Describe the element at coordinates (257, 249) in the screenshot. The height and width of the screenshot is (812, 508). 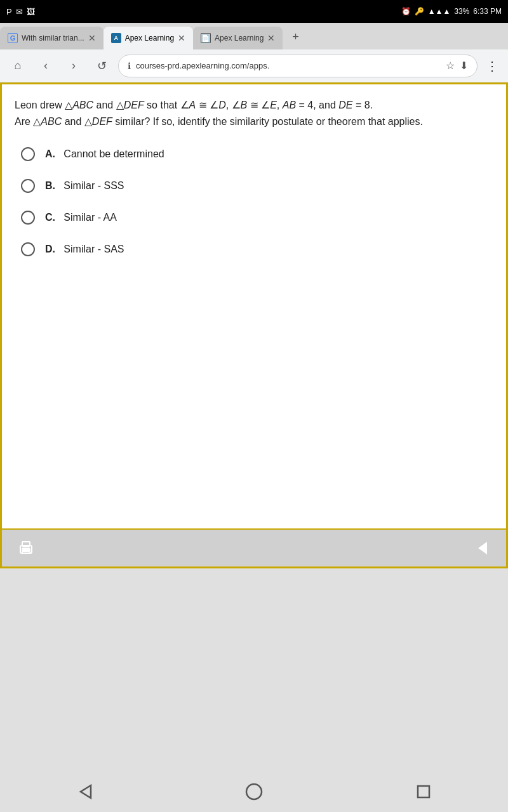
I see `option-d: D. Similar - SAS` at that location.